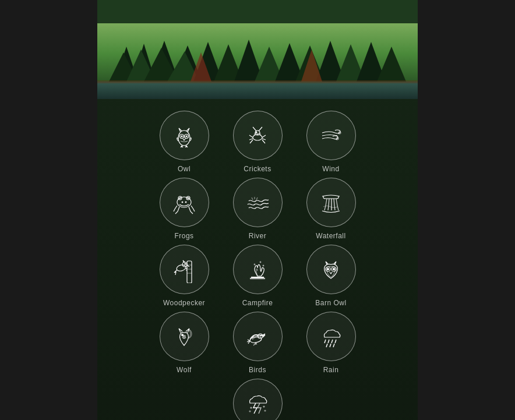  I want to click on sound-circle-storm, so click(258, 400).